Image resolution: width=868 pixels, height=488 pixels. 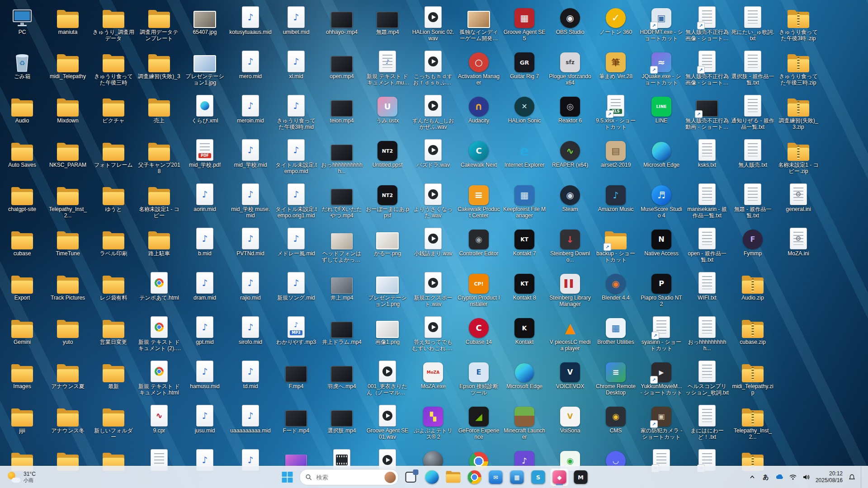 I want to click on desktop-icon: ▦Keepforest File Manager, so click(x=524, y=200).